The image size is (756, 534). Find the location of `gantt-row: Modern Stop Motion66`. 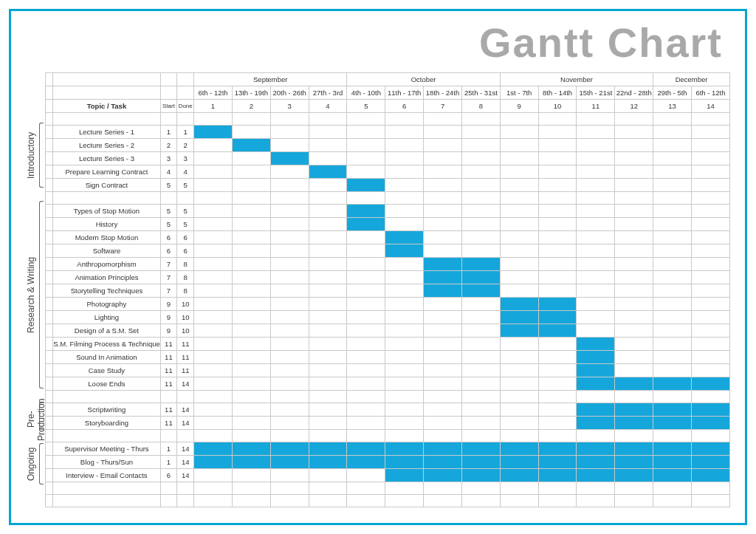

gantt-row: Modern Stop Motion66 is located at coordinates (388, 238).